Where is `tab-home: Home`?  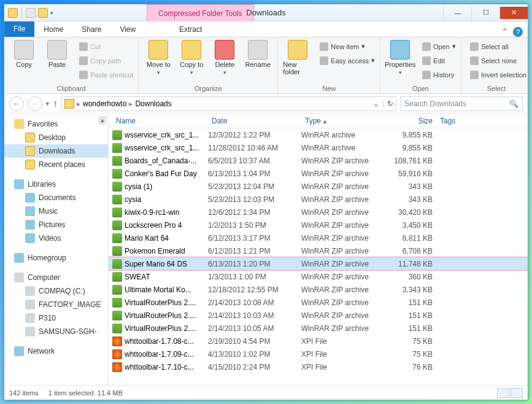 tab-home: Home is located at coordinates (53, 29).